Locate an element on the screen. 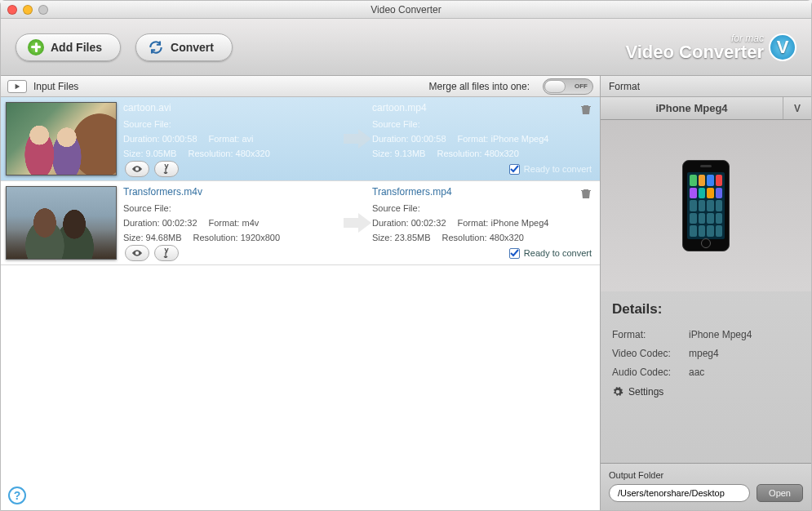 The height and width of the screenshot is (511, 812). convert-button: Convert is located at coordinates (184, 47).